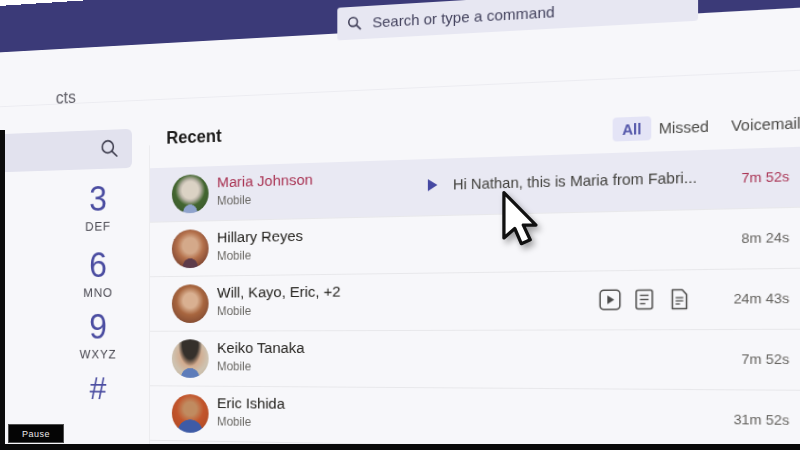  I want to click on voicemail-preview: Hi Nathan, this is Maria from Fabri..., so click(575, 180).